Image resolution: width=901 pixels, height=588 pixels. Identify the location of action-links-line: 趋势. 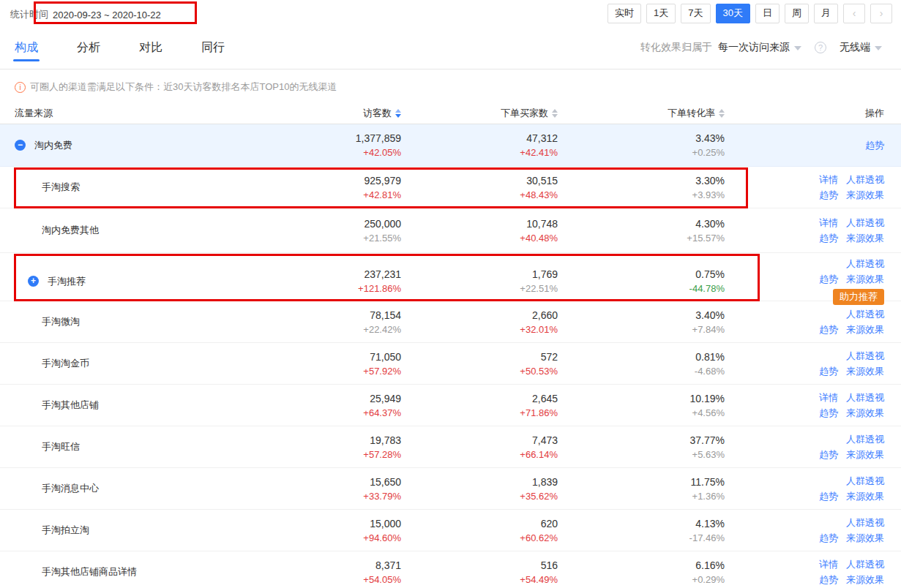
(875, 146).